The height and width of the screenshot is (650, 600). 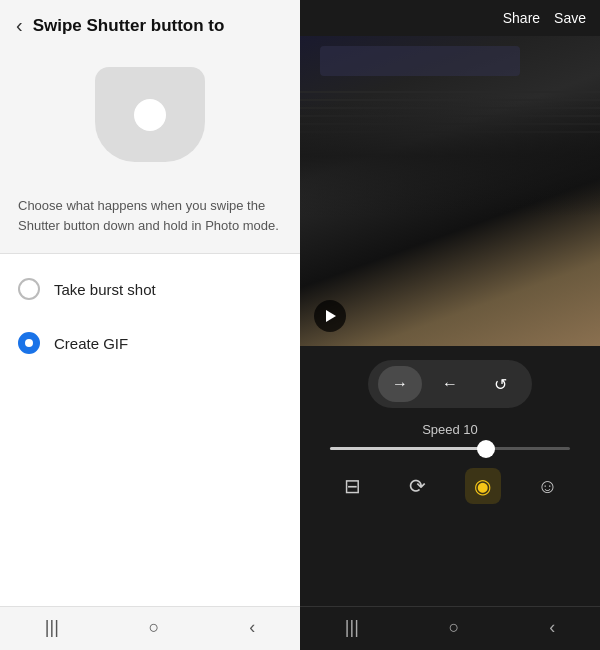 What do you see at coordinates (353, 486) in the screenshot?
I see `video-clip-icon: ⊟` at bounding box center [353, 486].